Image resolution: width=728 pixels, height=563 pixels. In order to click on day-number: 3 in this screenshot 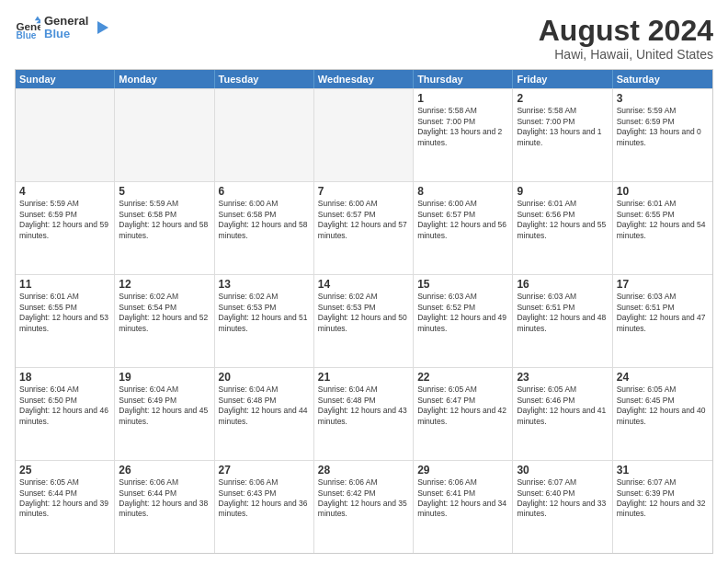, I will do `click(663, 98)`.